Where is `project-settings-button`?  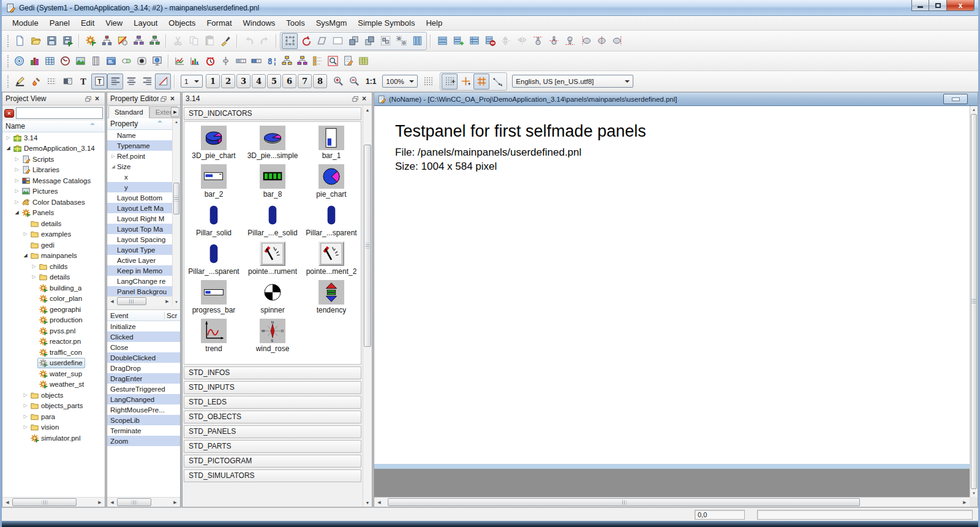 project-settings-button is located at coordinates (91, 41).